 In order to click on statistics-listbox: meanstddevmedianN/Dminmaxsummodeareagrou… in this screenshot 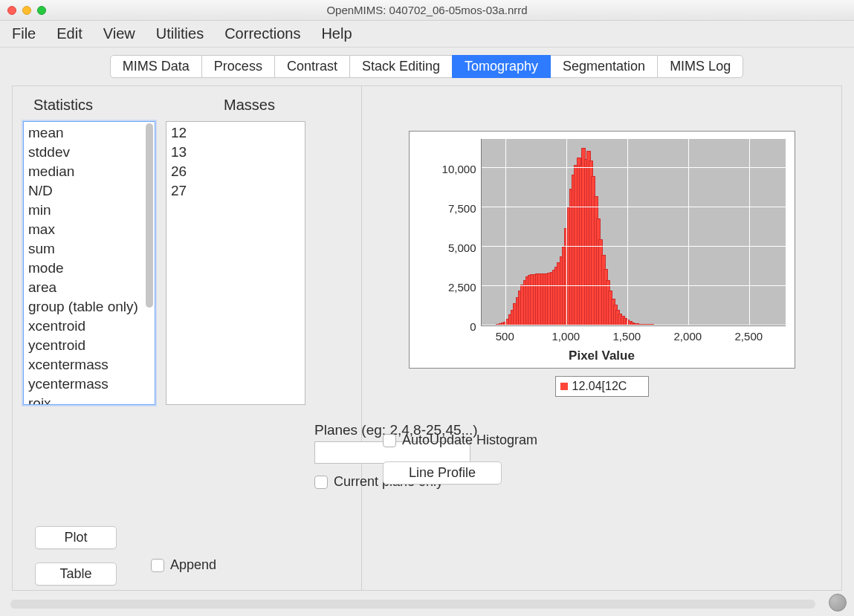, I will do `click(89, 263)`.